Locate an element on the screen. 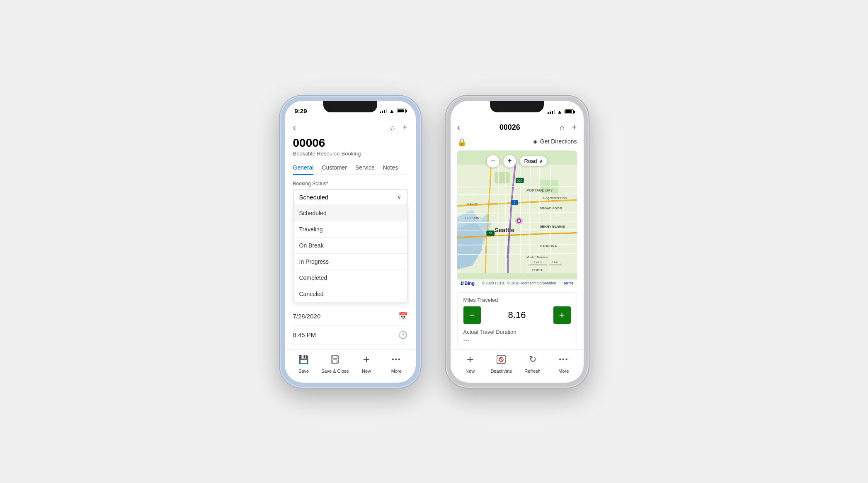 The width and height of the screenshot is (868, 483). map-footer: 𝓑 Bing © 2020 HERE, © 2020 Microsoft Cor… is located at coordinates (517, 284).